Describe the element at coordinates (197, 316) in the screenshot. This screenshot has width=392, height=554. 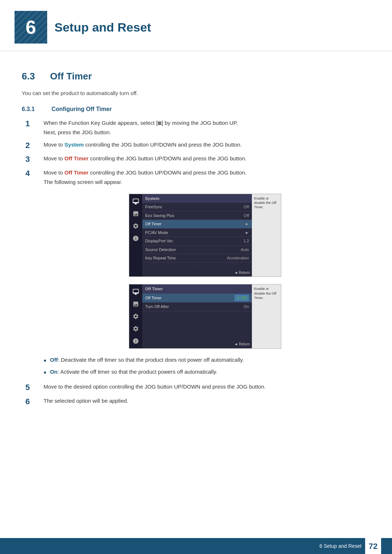
I see `screen-main-2: Off Timer Off Timer ✔ Off Turn Off After…` at that location.